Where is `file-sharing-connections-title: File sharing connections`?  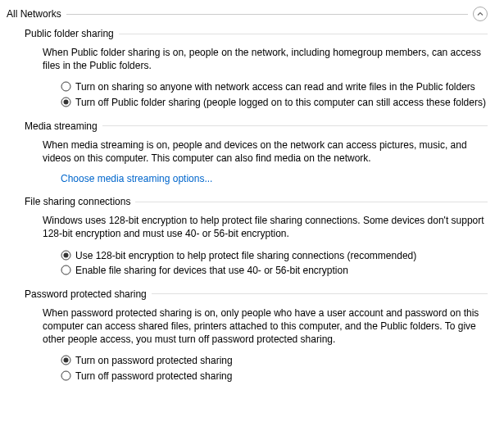
file-sharing-connections-title: File sharing connections is located at coordinates (77, 202).